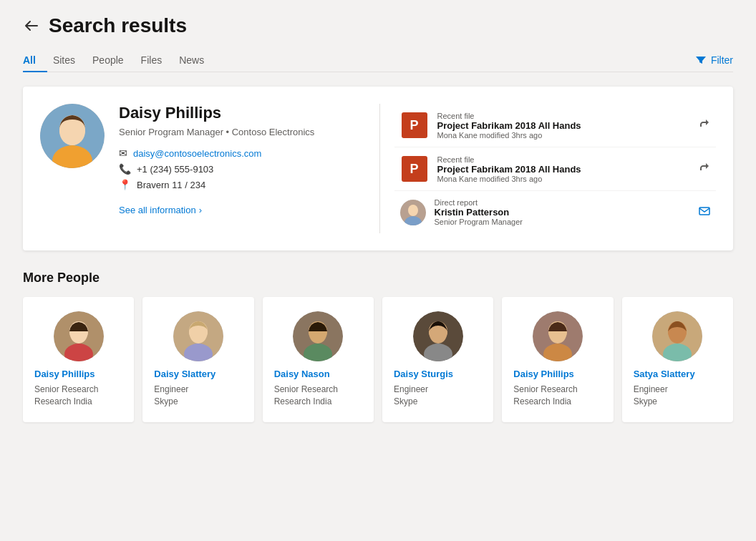 This screenshot has height=541, width=756. I want to click on person-left-section: Daisy Phillips Senior Program Manager • …, so click(210, 169).